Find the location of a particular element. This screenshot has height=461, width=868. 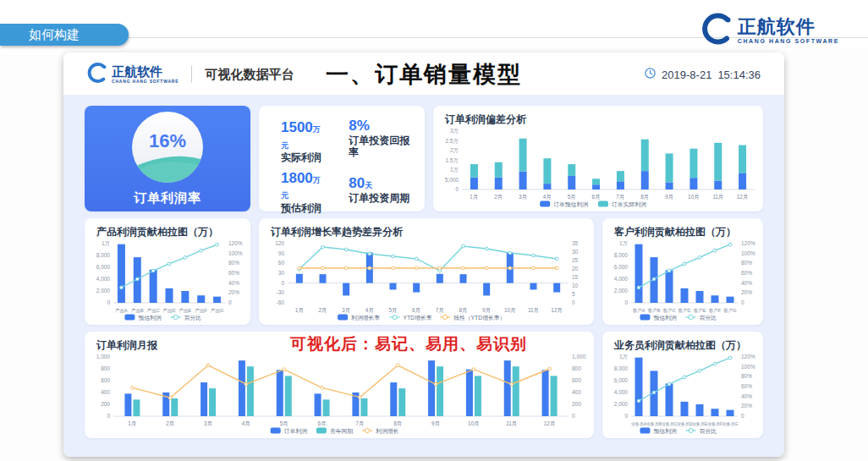

svg-text: 产品G is located at coordinates (217, 310).